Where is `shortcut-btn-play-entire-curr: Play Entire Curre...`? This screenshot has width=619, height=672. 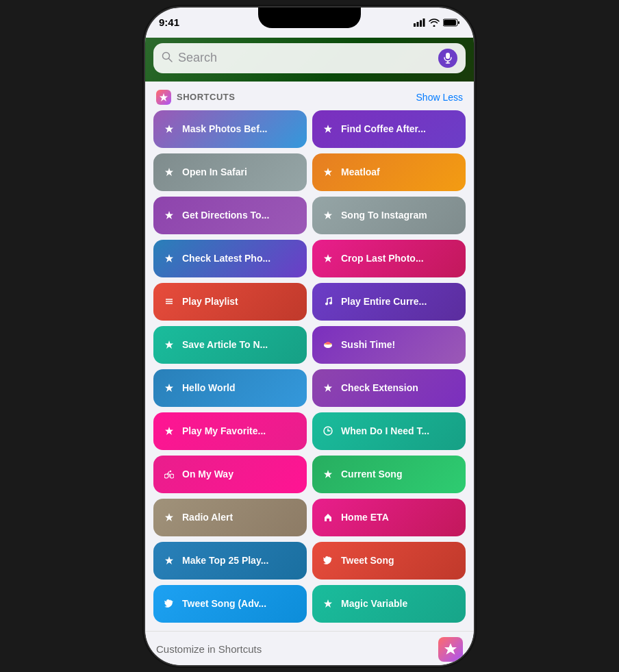
shortcut-btn-play-entire-curr: Play Entire Curre... is located at coordinates (389, 301).